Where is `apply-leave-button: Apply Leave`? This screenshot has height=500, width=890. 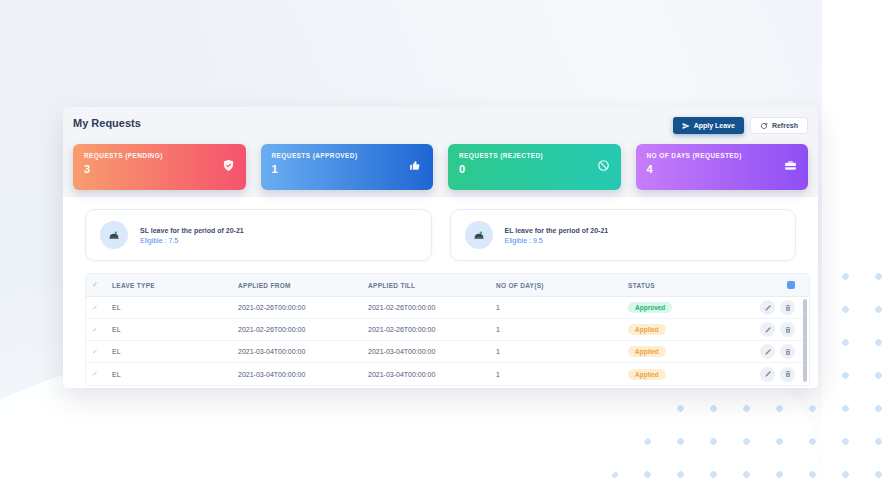
apply-leave-button: Apply Leave is located at coordinates (708, 126).